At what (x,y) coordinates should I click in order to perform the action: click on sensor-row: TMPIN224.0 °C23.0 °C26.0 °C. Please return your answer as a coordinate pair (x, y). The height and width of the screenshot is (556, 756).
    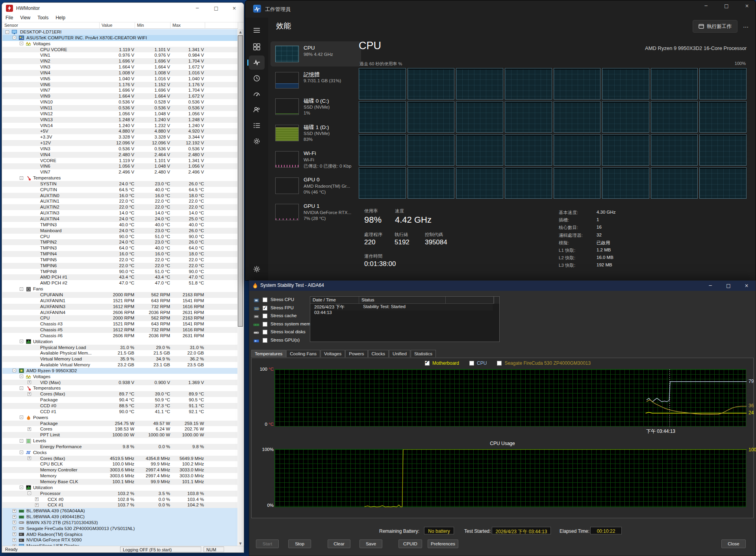
    Looking at the image, I should click on (120, 242).